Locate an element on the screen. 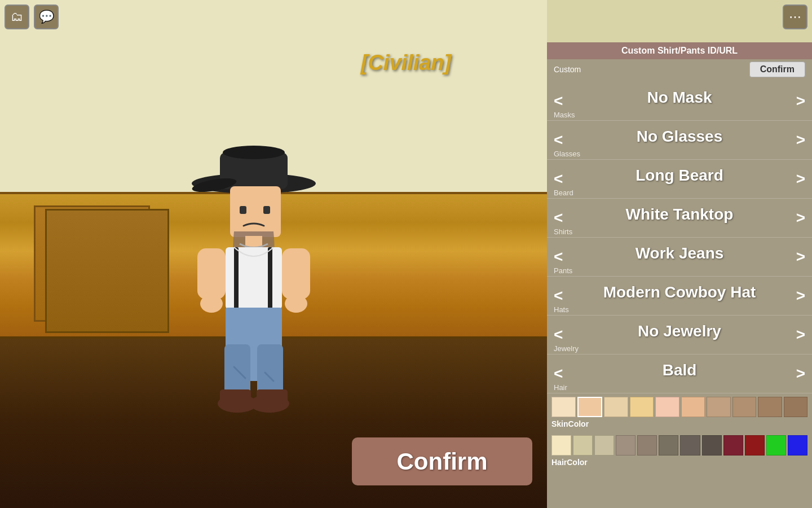 The width and height of the screenshot is (812, 508). selector-row-masks: < No Mask > Masks is located at coordinates (679, 102).